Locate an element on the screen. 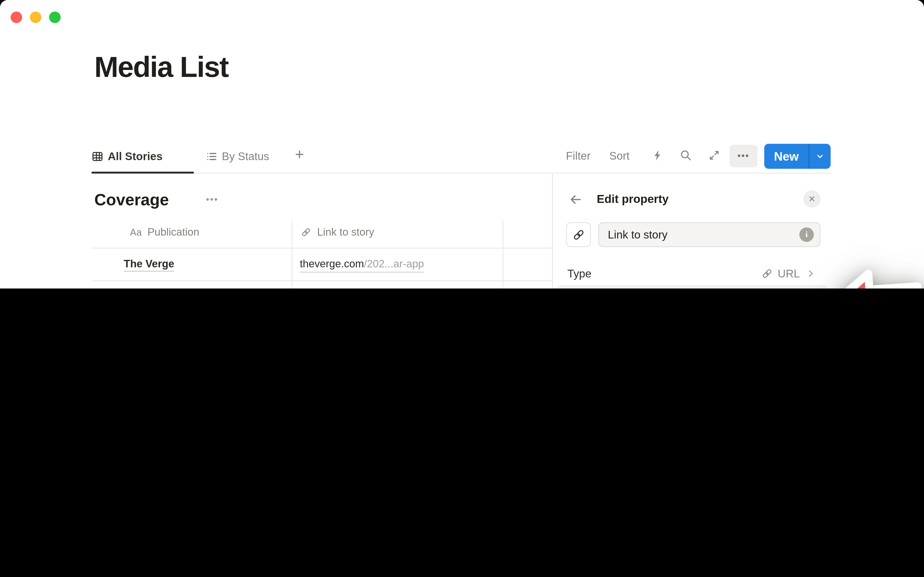 The width and height of the screenshot is (924, 577). sort-button: Sort is located at coordinates (619, 156).